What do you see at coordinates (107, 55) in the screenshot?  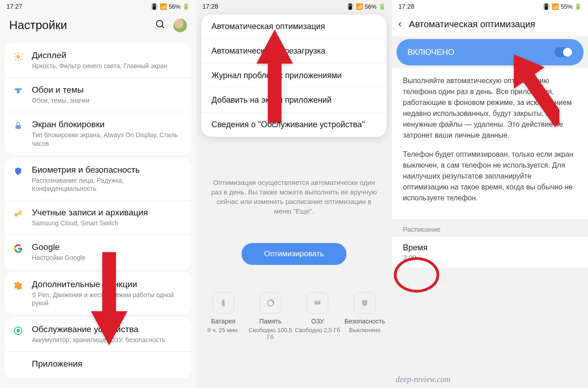 I see `item-title: Дисплей` at bounding box center [107, 55].